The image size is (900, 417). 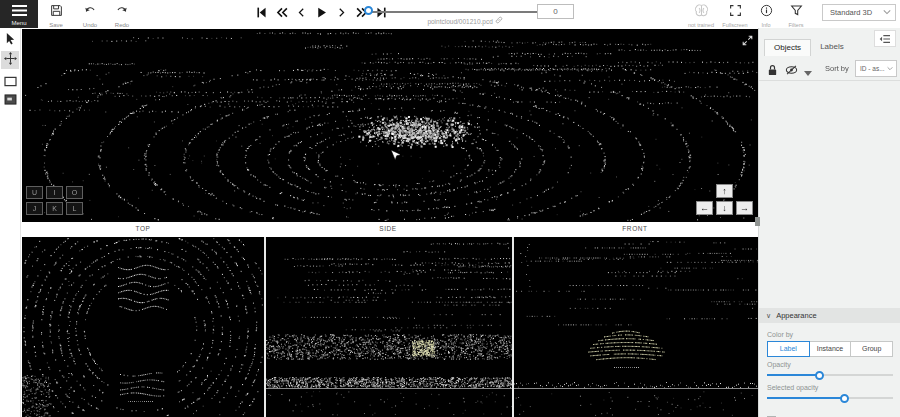 What do you see at coordinates (122, 16) in the screenshot?
I see `redo-button: Redo` at bounding box center [122, 16].